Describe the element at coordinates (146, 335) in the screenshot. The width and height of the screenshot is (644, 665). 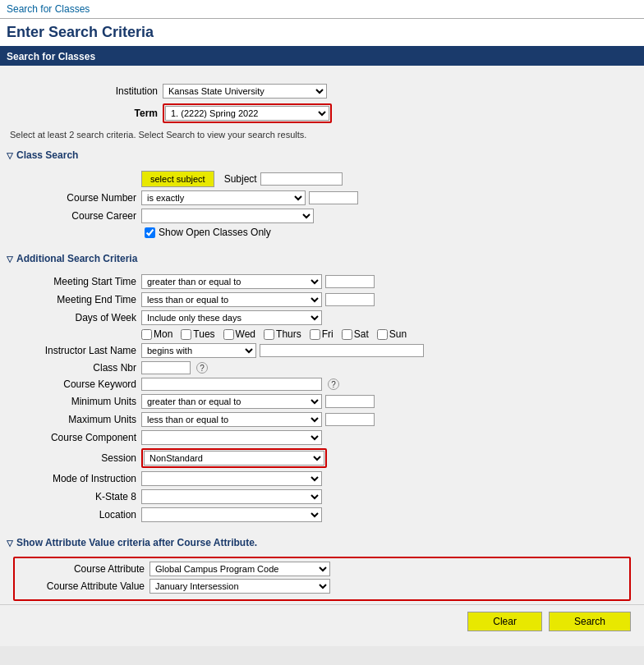
I see `day-mon-checkbox` at that location.